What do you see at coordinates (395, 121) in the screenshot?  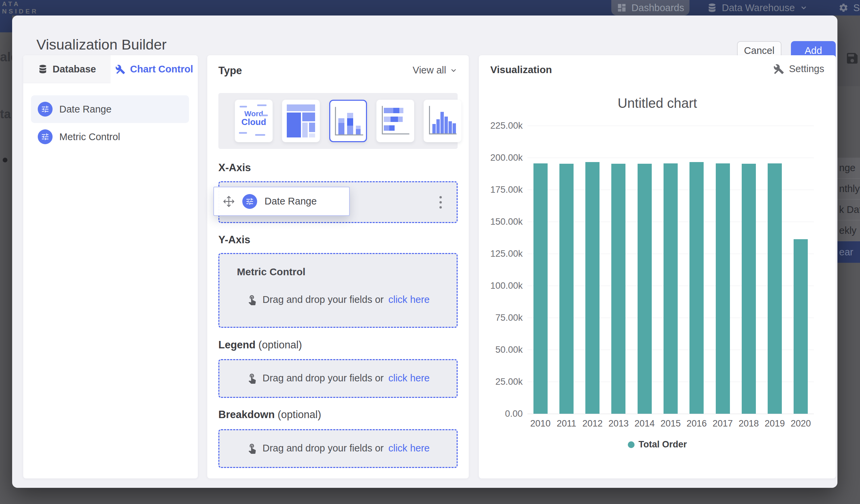 I see `type-card-stacked-bar` at bounding box center [395, 121].